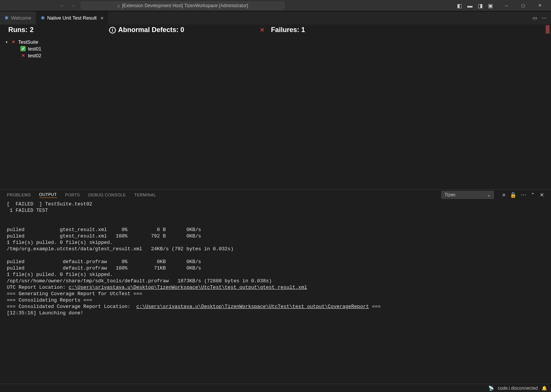  Describe the element at coordinates (102, 18) in the screenshot. I see `close-icon: ×` at that location.